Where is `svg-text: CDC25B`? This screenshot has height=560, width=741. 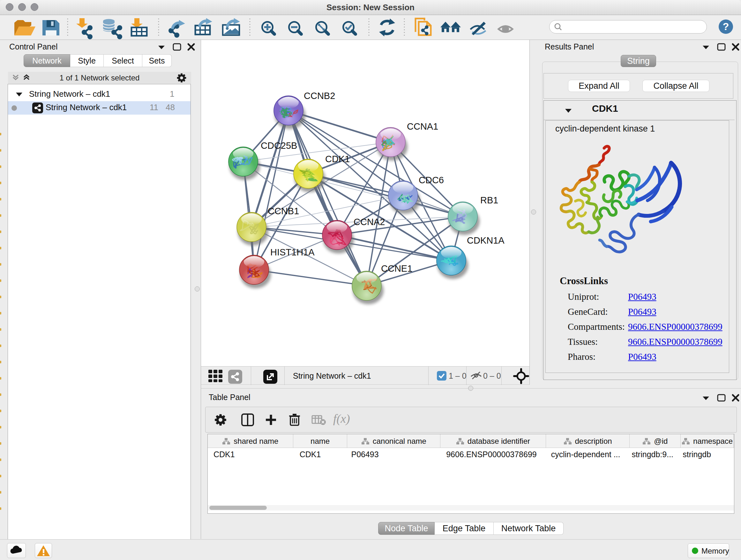
svg-text: CDC25B is located at coordinates (279, 145).